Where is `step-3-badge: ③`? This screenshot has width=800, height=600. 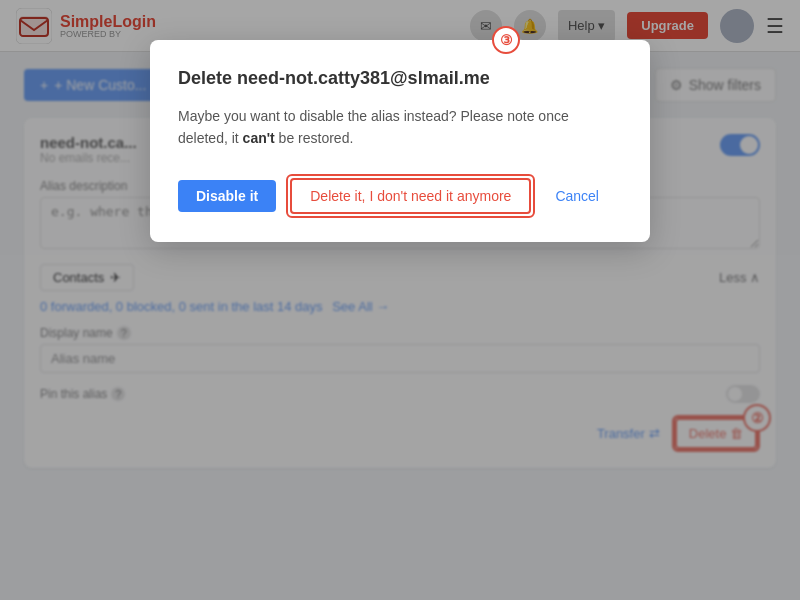 step-3-badge: ③ is located at coordinates (506, 40).